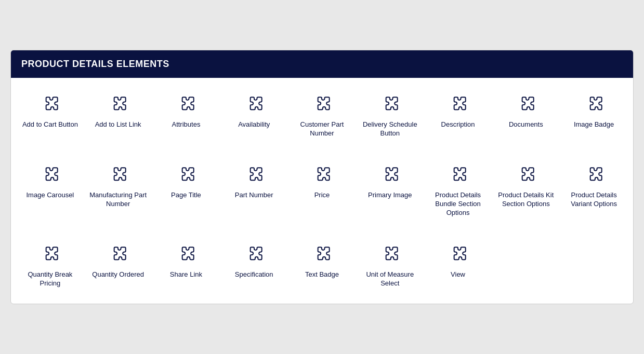 This screenshot has height=354, width=644. I want to click on element-item-price: Price, so click(322, 191).